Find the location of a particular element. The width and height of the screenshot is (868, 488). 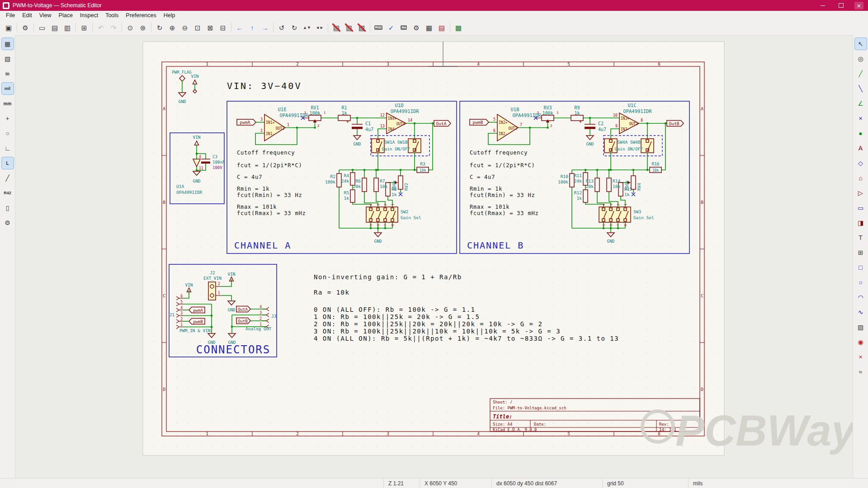

directive-label-button: ◇ is located at coordinates (861, 163).